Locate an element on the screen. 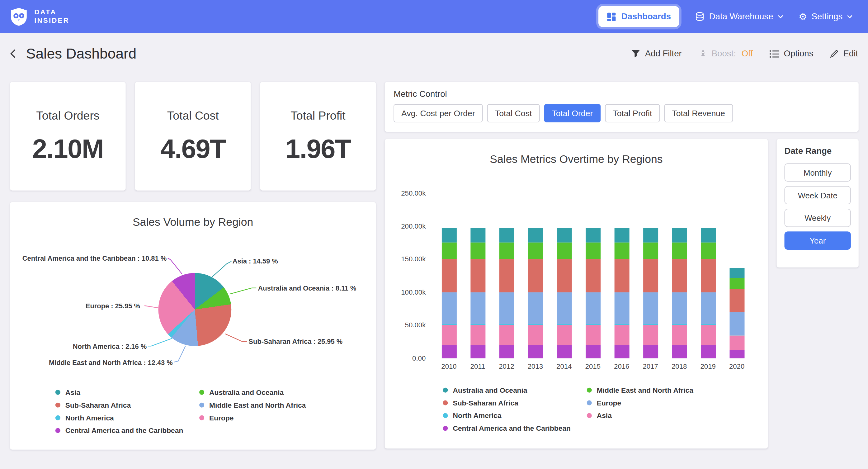  top-nav: DATA INSIDER Dashboards Data Warehouse is located at coordinates (434, 17).